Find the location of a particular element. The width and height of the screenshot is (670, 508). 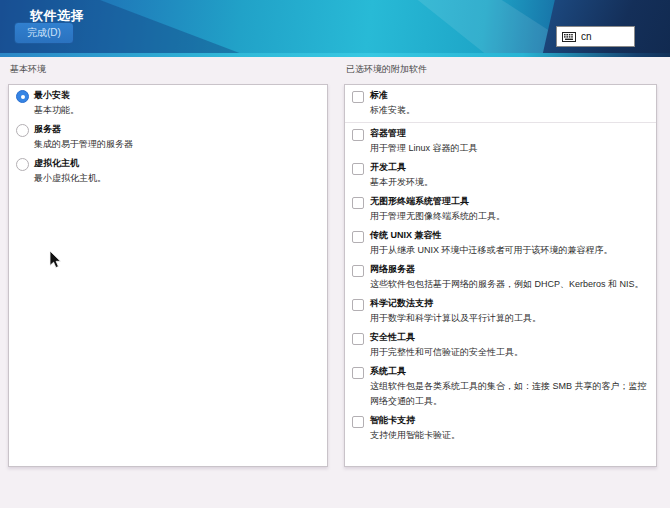

addon-option-smart-card: 智能卡支持 支持使用智能卡验证。 is located at coordinates (500, 427).